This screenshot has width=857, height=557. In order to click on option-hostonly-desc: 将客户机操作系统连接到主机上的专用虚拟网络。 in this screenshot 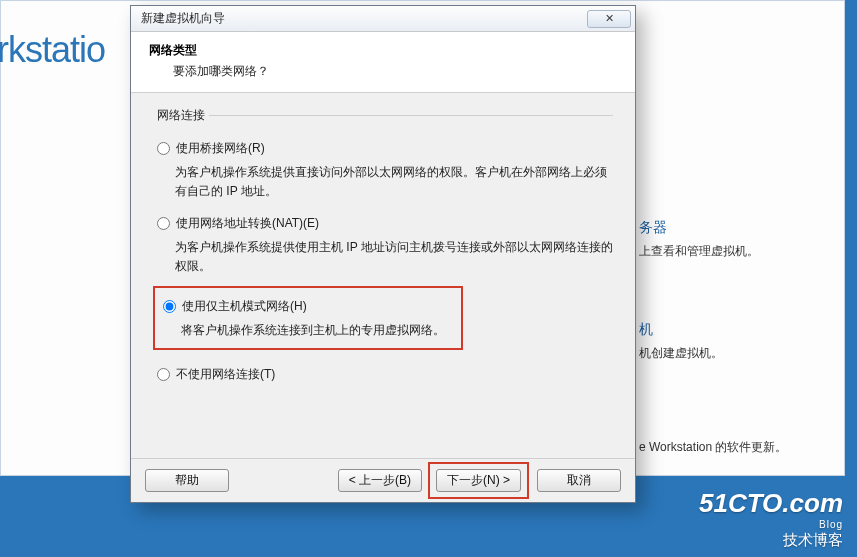, I will do `click(308, 332)`.